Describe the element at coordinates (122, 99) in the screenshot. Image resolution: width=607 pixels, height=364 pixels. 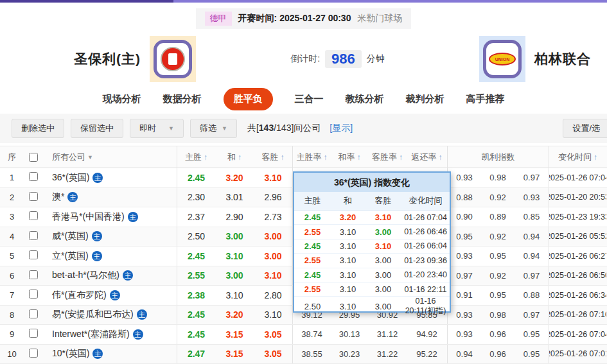
I see `tab-live-analysis: 现场分析` at that location.